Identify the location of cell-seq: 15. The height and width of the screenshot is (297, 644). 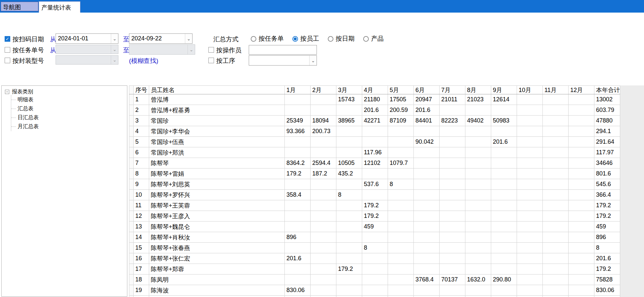
(142, 248).